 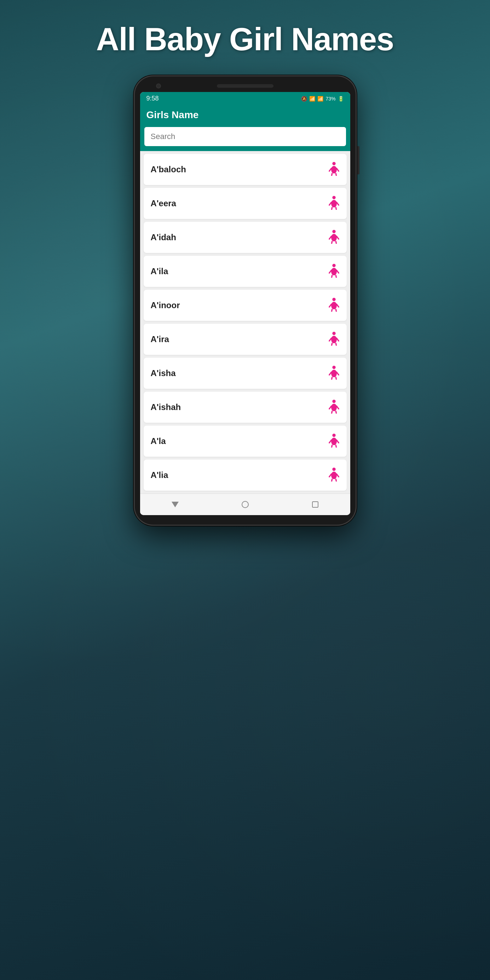 What do you see at coordinates (312, 99) in the screenshot?
I see `wifi-icon: 📶` at bounding box center [312, 99].